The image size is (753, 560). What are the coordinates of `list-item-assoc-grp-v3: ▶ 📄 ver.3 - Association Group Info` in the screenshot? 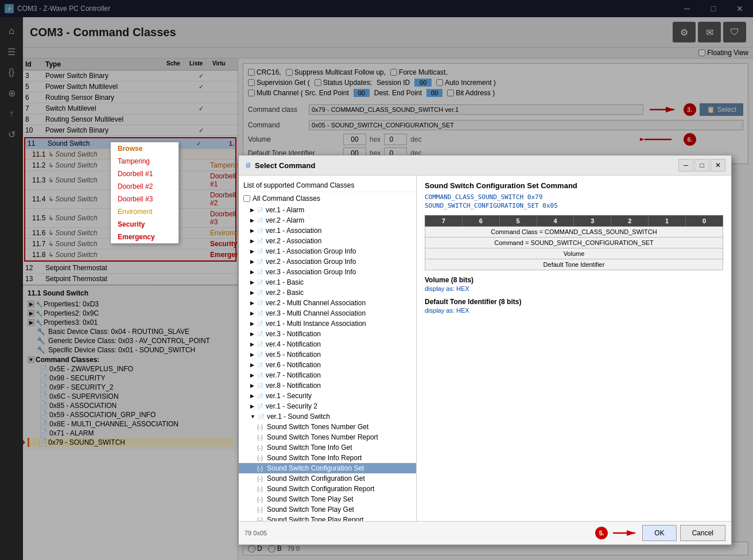 It's located at (327, 272).